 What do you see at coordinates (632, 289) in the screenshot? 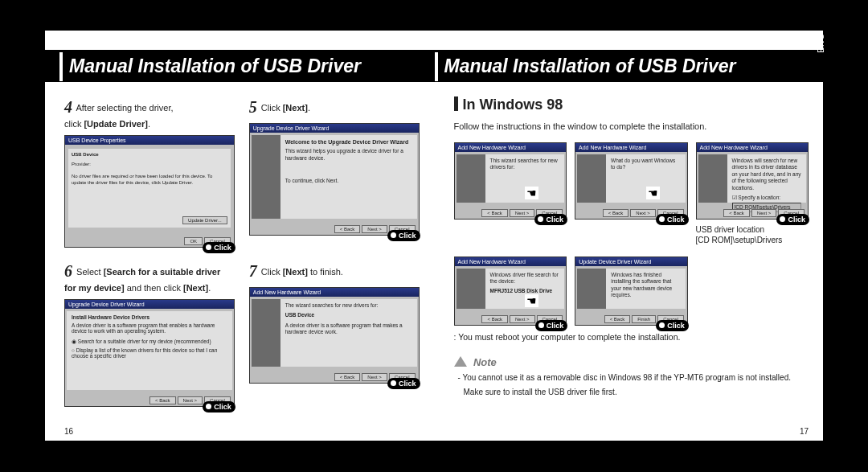
I see `win98-shot-5: Update Device Driver Wizard Windows has …` at bounding box center [632, 289].